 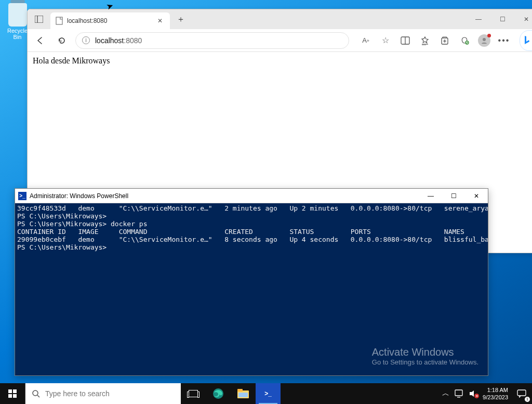 What do you see at coordinates (86, 41) in the screenshot?
I see `site-info-icon: i` at bounding box center [86, 41].